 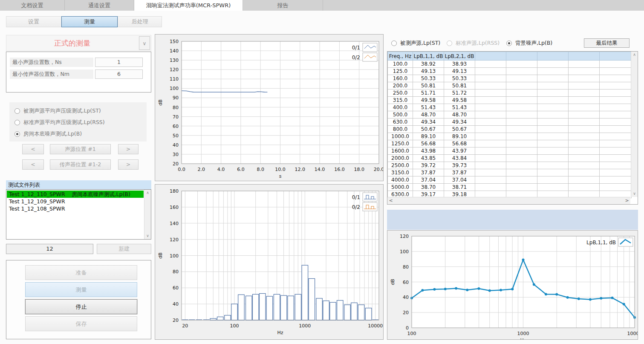 What do you see at coordinates (459, 56) in the screenshot?
I see `table-header-cell: LpB,2,1, dB` at bounding box center [459, 56].